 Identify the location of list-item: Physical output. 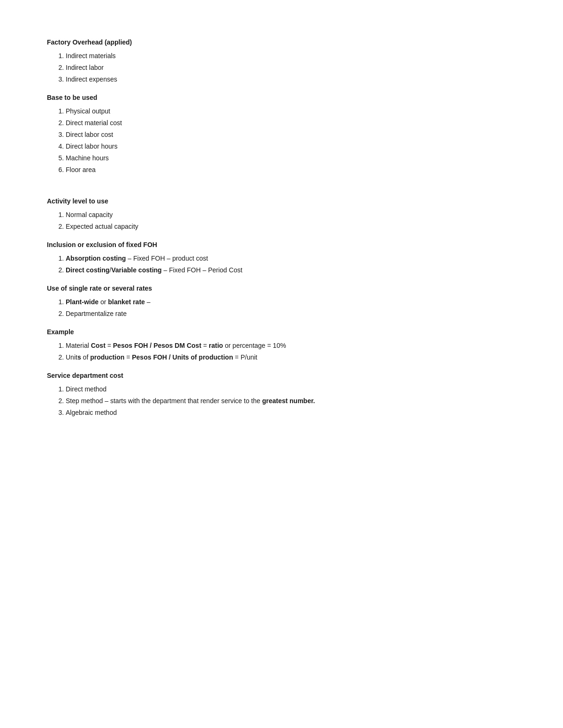
(291, 112).